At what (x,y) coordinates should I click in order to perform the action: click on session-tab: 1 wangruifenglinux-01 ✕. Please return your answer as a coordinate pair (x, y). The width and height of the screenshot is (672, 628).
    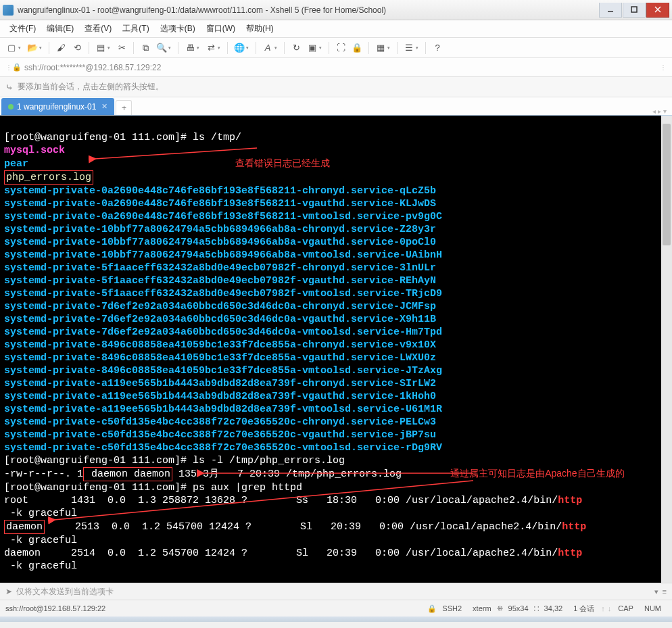
    Looking at the image, I should click on (58, 107).